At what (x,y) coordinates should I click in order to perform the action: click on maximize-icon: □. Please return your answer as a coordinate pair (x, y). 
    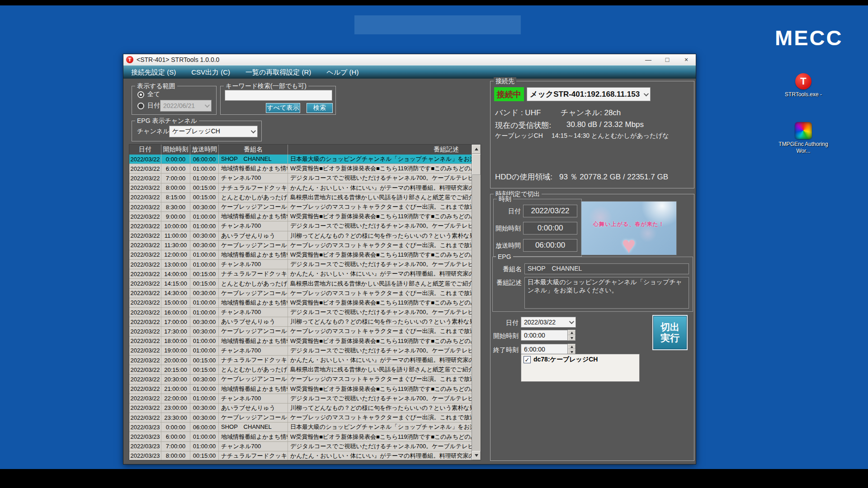
    Looking at the image, I should click on (667, 60).